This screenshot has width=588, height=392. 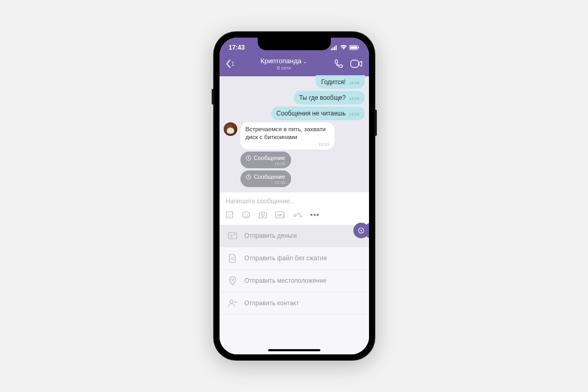 What do you see at coordinates (287, 145) in the screenshot?
I see `message-time: 15:23` at bounding box center [287, 145].